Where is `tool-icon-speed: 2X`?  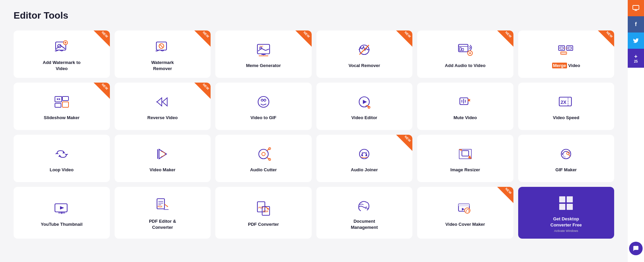 tool-icon-speed: 2X is located at coordinates (566, 102).